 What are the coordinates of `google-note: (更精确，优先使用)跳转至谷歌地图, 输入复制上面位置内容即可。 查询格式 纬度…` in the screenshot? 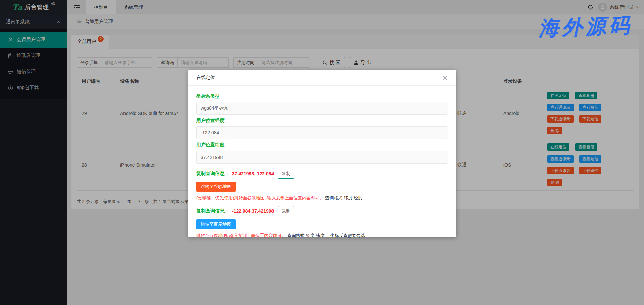 It's located at (322, 198).